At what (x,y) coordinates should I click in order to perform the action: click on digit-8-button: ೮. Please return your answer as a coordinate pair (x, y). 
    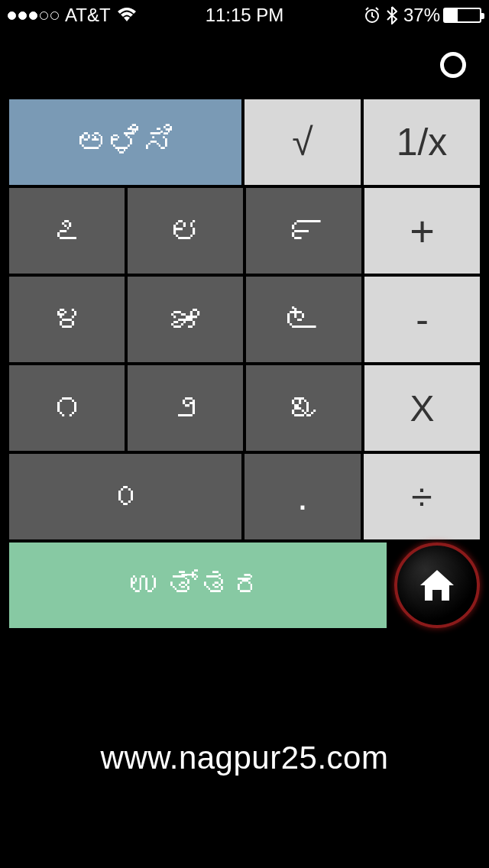
    Looking at the image, I should click on (185, 231).